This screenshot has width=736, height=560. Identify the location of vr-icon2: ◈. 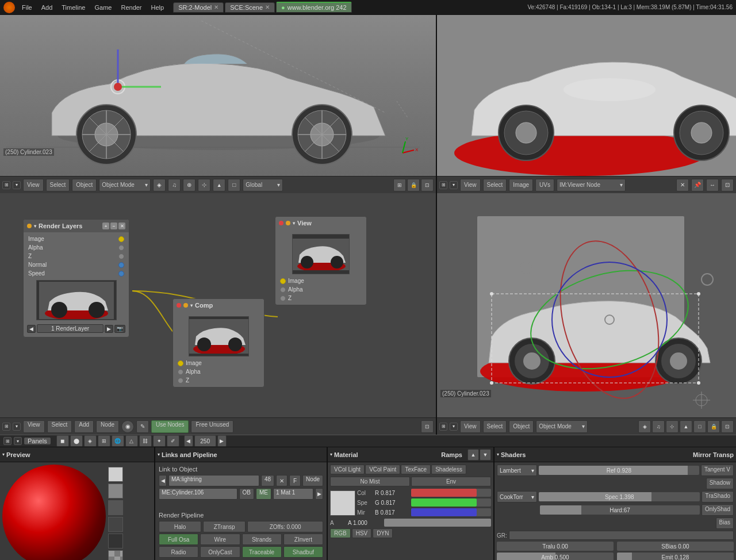
(645, 427).